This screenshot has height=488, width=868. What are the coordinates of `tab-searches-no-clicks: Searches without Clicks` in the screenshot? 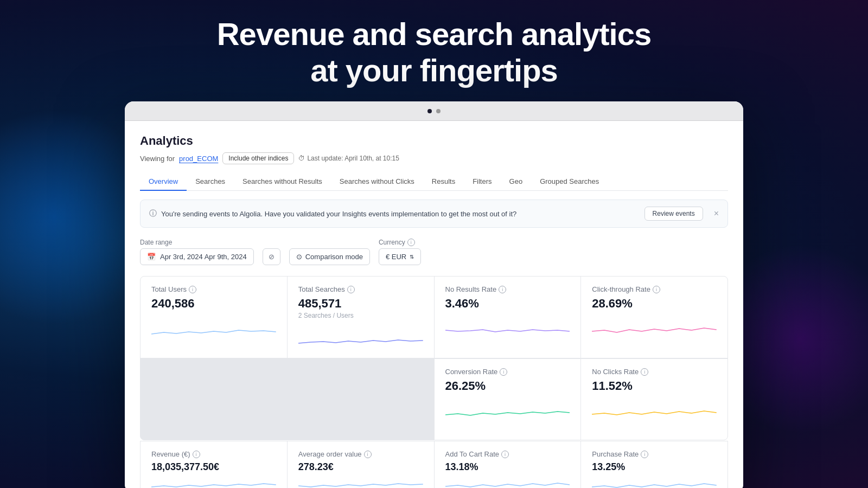 It's located at (377, 182).